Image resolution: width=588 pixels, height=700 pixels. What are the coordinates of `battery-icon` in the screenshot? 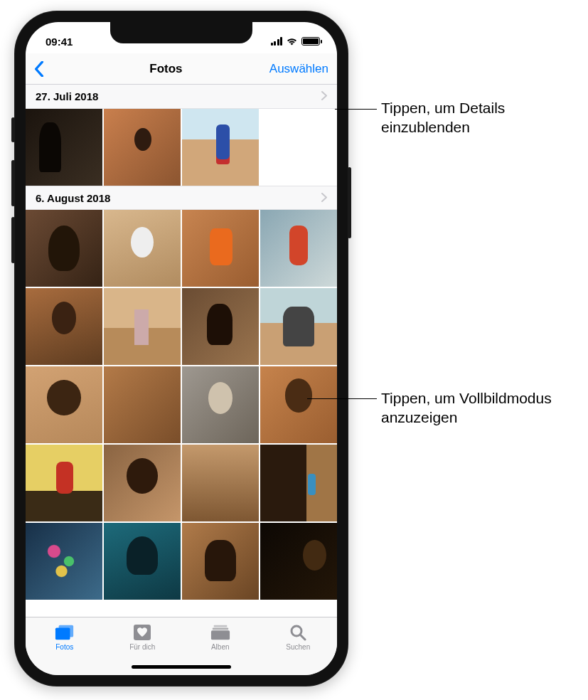 It's located at (311, 41).